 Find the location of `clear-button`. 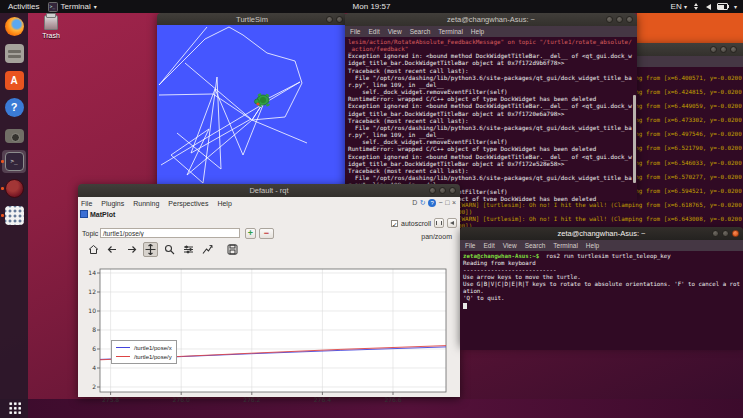

clear-button is located at coordinates (452, 223).